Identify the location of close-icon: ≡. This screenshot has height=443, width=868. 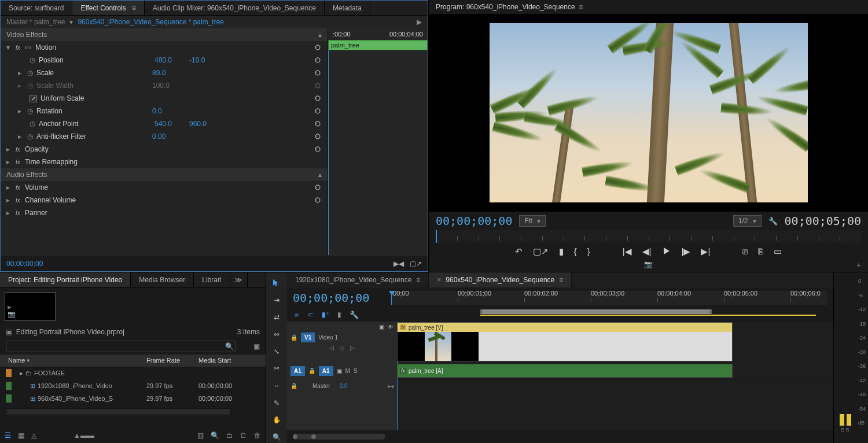
(418, 280).